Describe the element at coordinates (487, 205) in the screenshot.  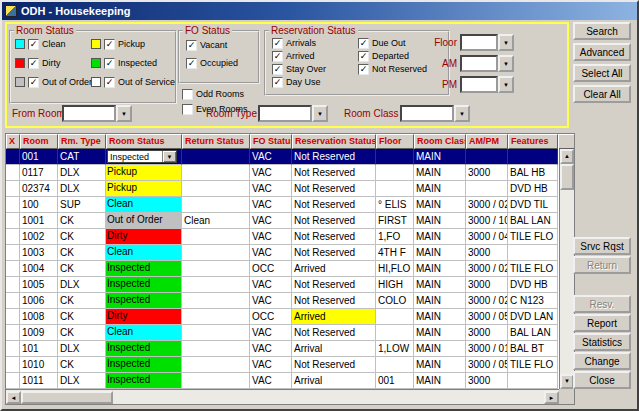
I see `cell-ampm-100: 3000 / 02` at that location.